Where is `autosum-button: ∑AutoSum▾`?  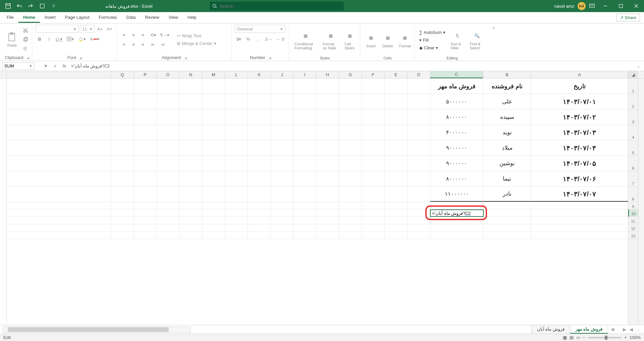 autosum-button: ∑AutoSum▾ is located at coordinates (432, 32).